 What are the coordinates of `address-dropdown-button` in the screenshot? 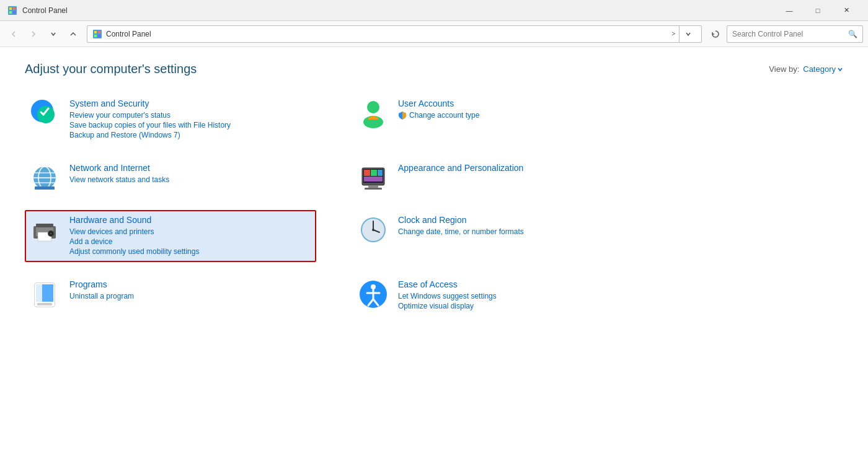 It's located at (688, 34).